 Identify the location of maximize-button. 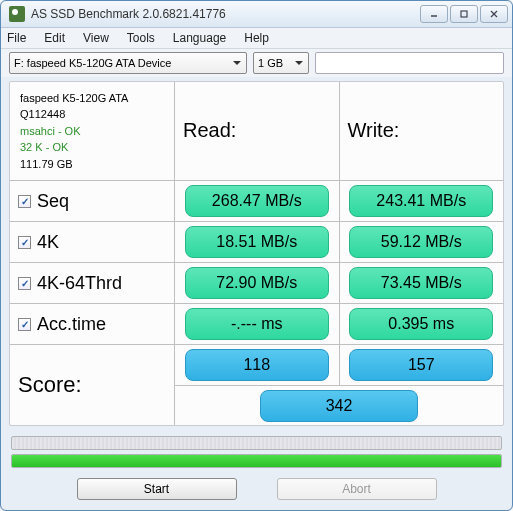
(464, 14).